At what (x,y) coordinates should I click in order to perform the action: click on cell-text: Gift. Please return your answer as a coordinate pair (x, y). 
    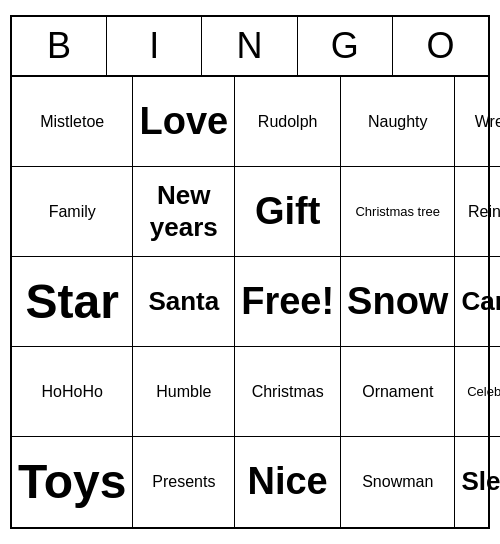
    Looking at the image, I should click on (288, 212).